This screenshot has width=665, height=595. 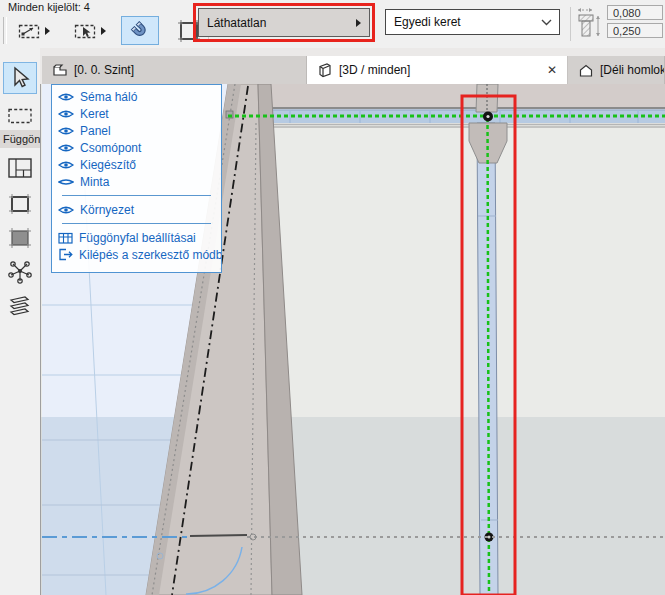 I want to click on tab-3d-view: [3D / minden] ✕, so click(x=437, y=70).